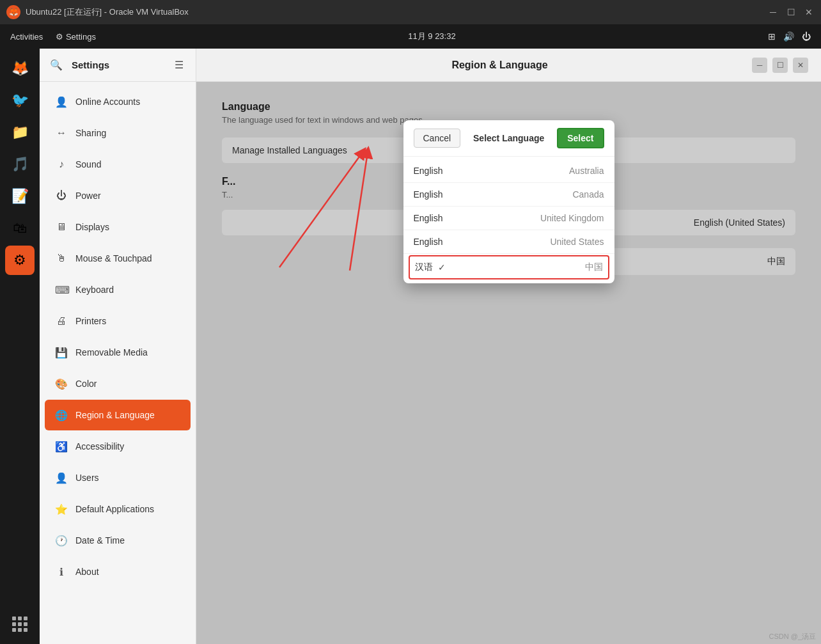 This screenshot has height=644, width=821. What do you see at coordinates (95, 290) in the screenshot?
I see `sidebar-item-label-keyboard: Keyboard` at bounding box center [95, 290].